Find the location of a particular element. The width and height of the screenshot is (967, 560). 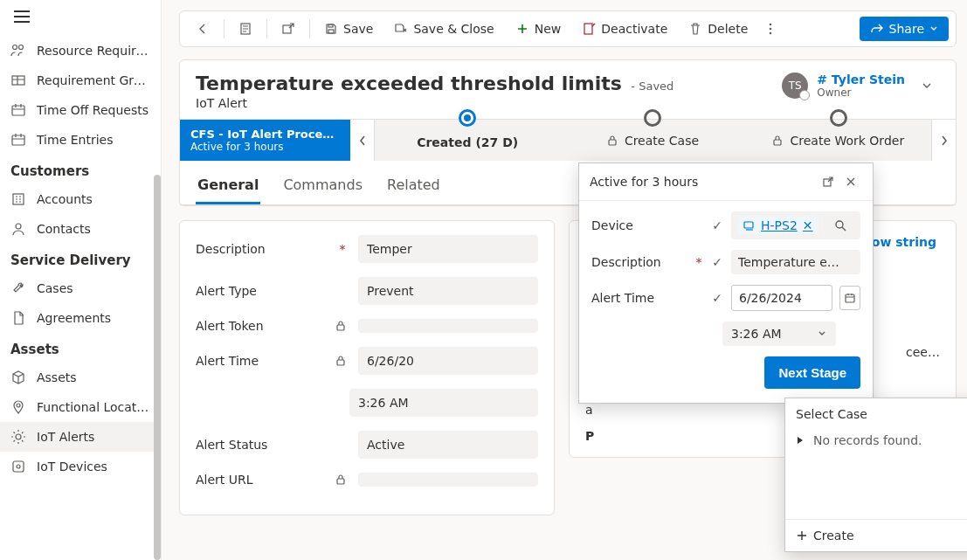

flyout-description-field: Temperature e… is located at coordinates (796, 262).